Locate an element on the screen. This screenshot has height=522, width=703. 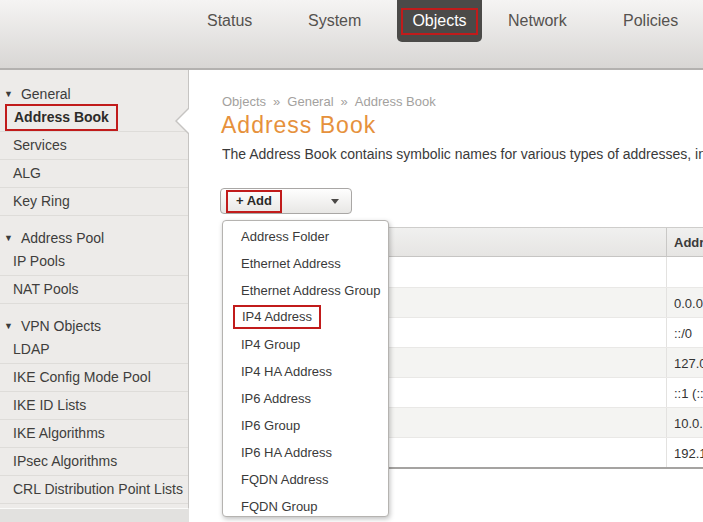
nav-tab-objects: Objects is located at coordinates (440, 21).